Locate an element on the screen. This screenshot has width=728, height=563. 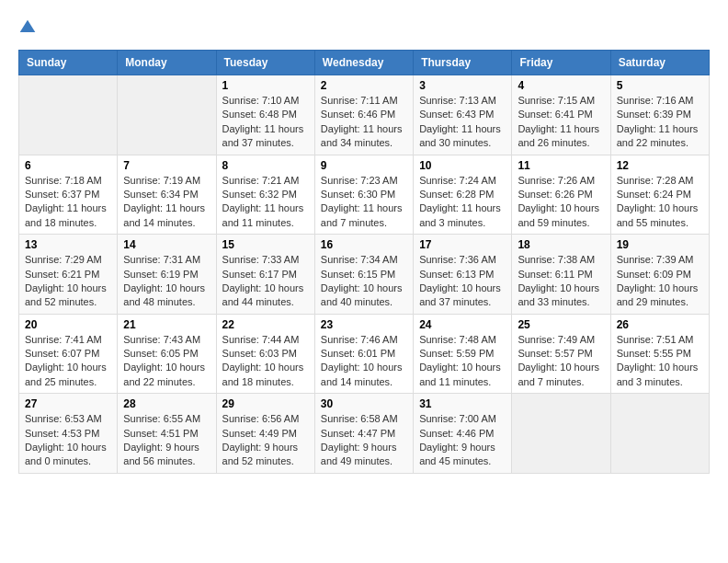
calendar-header-row: SundayMondayTuesdayWednesdayThursdayFrid… is located at coordinates (364, 63).